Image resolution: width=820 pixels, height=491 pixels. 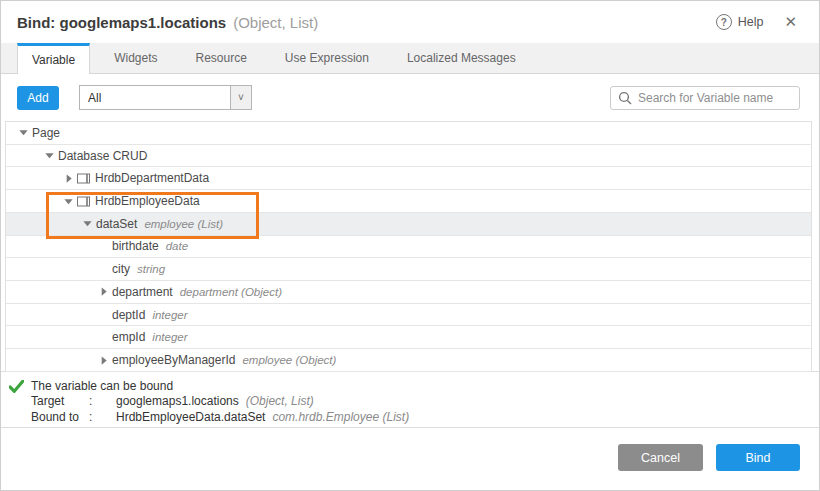 I want to click on status-panel: The variable can be bound Target:googlem…, so click(x=410, y=400).